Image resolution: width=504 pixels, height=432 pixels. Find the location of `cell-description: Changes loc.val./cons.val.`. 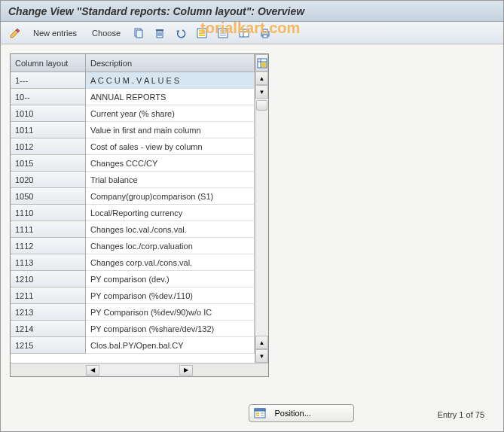

cell-description: Changes loc.val./cons.val. is located at coordinates (170, 230).